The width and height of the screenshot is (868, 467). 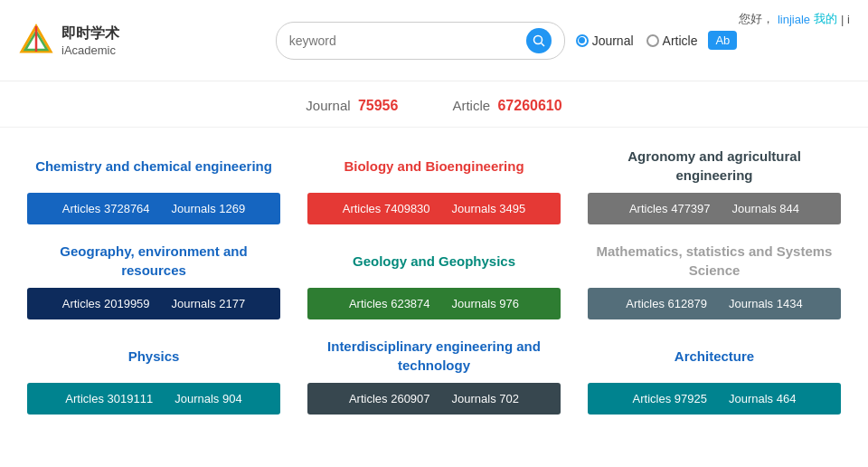 I want to click on logo-area: 即时学术 iAcademic, so click(x=90, y=41).